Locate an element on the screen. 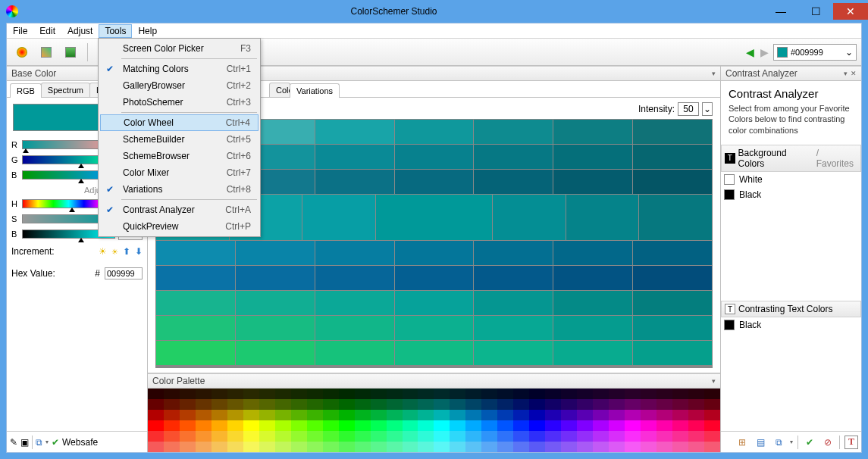 Image resolution: width=868 pixels, height=459 pixels. menu-file: File is located at coordinates (20, 31).